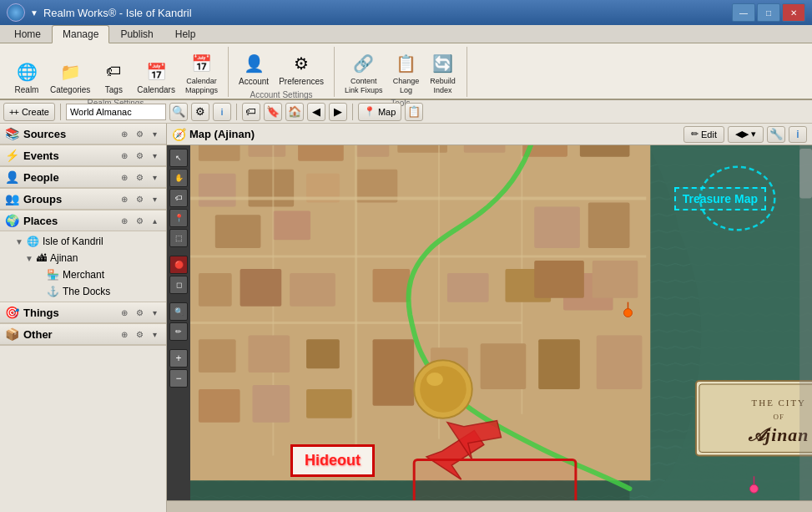 This screenshot has height=512, width=812. Describe the element at coordinates (251, 112) in the screenshot. I see `tag-icon-btn: 🏷` at that location.